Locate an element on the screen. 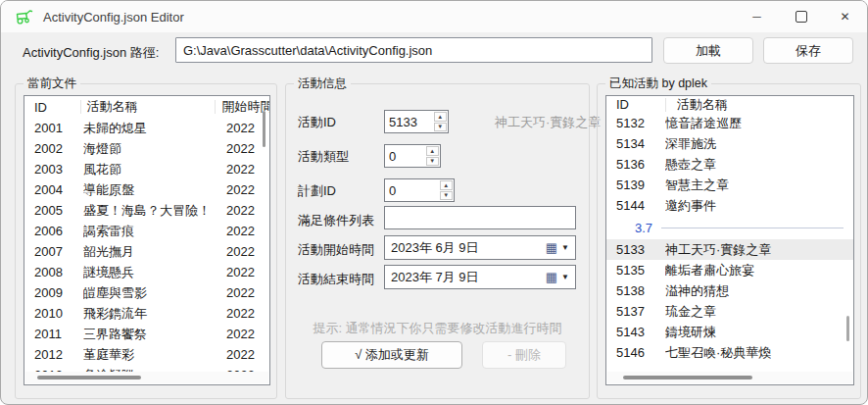 The width and height of the screenshot is (868, 405). cell-name: 懸壺之章 is located at coordinates (748, 165).